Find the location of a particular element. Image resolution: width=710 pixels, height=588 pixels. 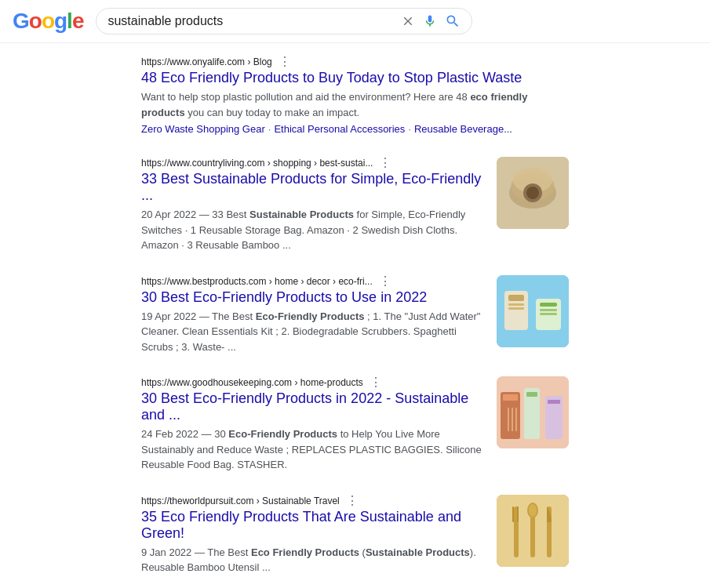

search-bar is located at coordinates (284, 21).